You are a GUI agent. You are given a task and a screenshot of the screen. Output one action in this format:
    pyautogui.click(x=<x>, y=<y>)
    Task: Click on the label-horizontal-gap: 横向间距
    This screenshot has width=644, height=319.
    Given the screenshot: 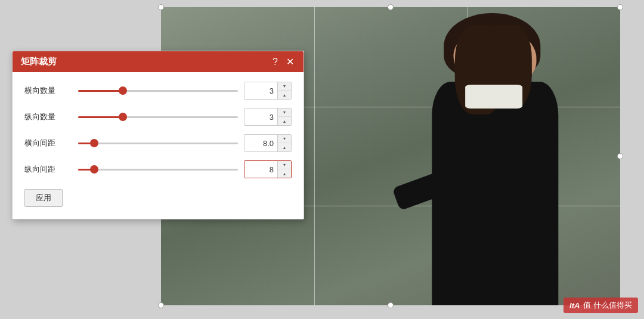 What is the action you would take?
    pyautogui.click(x=48, y=143)
    